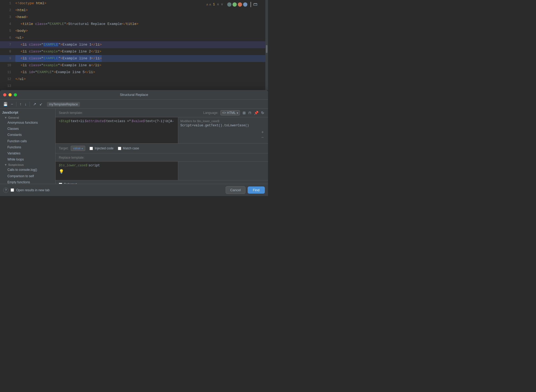 Image resolution: width=536 pixels, height=392 pixels. I want to click on template-op-3: text=(?-i)\b[A-, so click(160, 121).